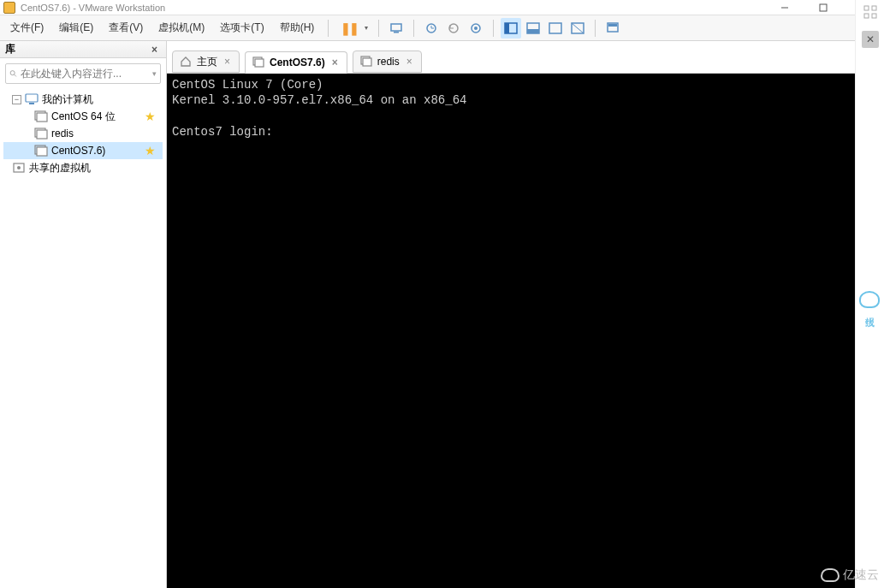 The width and height of the screenshot is (884, 588). What do you see at coordinates (62, 134) in the screenshot?
I see `tree-label: redis` at bounding box center [62, 134].